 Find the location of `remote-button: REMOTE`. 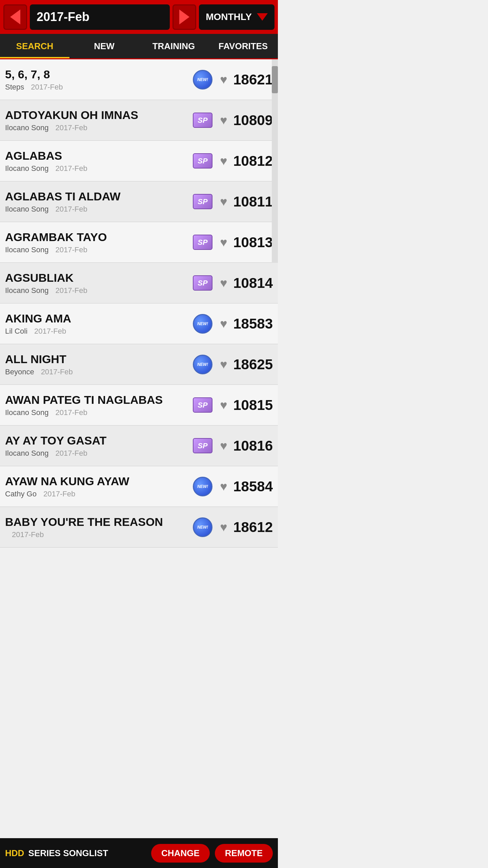

remote-button: REMOTE is located at coordinates (244, 853).